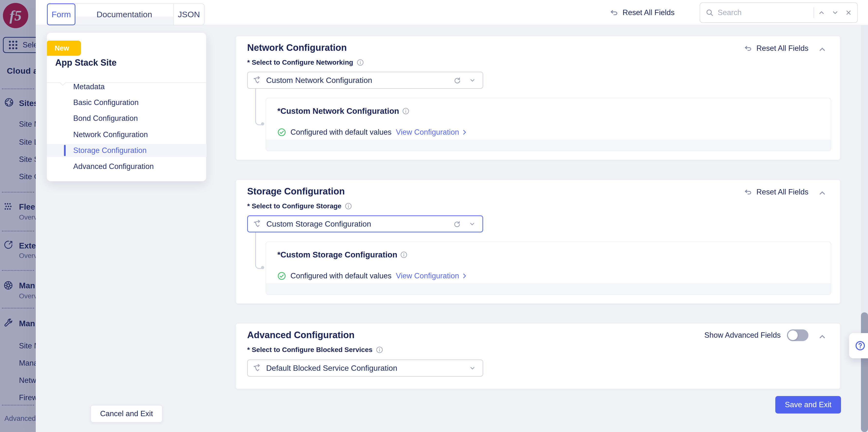 Image resolution: width=868 pixels, height=432 pixels. I want to click on field-label-storage: * Select to Configure Storage, so click(300, 206).